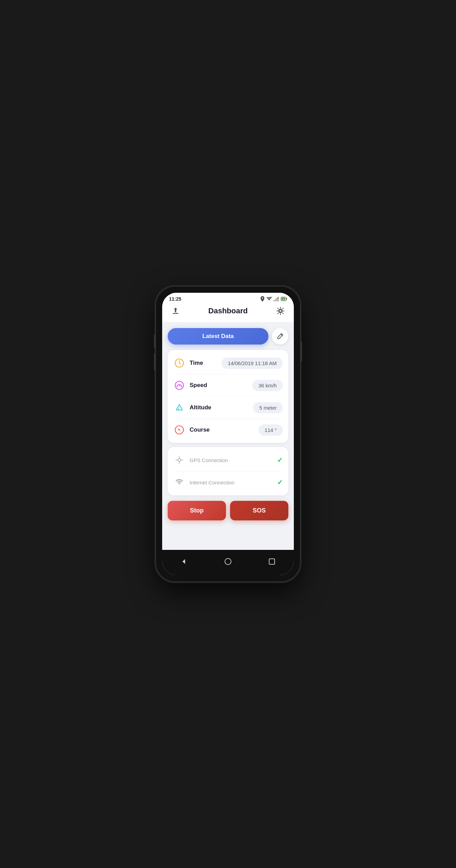 This screenshot has width=456, height=868. What do you see at coordinates (179, 482) in the screenshot?
I see `internet-connection-icon` at bounding box center [179, 482].